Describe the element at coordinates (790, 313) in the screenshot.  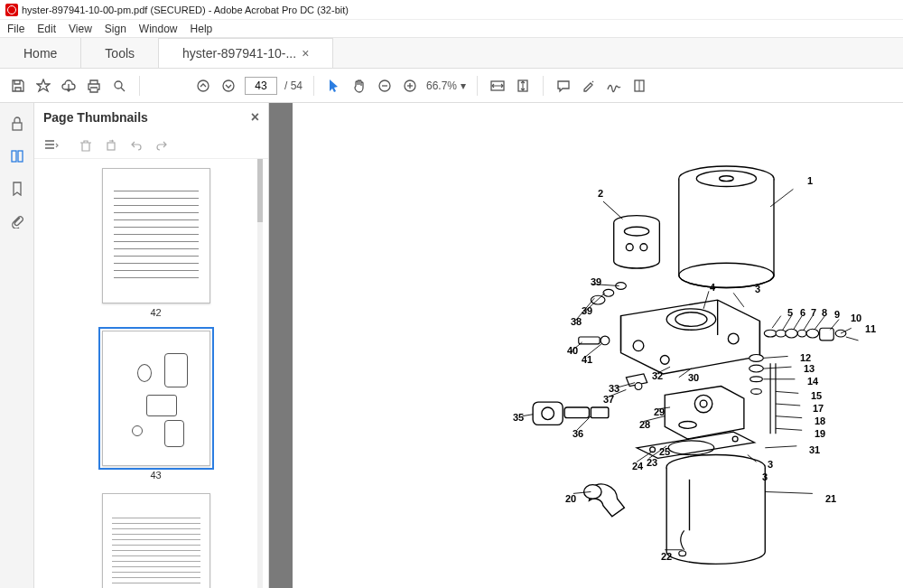
I see `callout: 5` at that location.